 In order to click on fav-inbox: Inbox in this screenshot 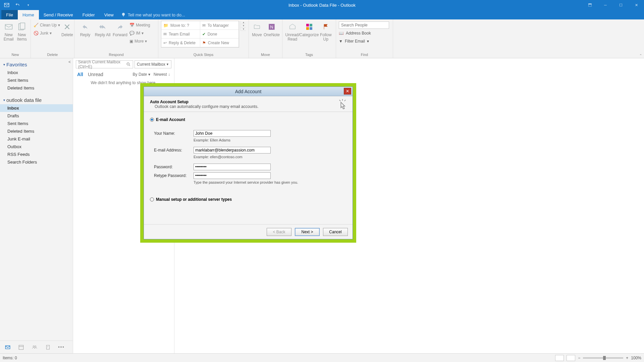, I will do `click(36, 72)`.